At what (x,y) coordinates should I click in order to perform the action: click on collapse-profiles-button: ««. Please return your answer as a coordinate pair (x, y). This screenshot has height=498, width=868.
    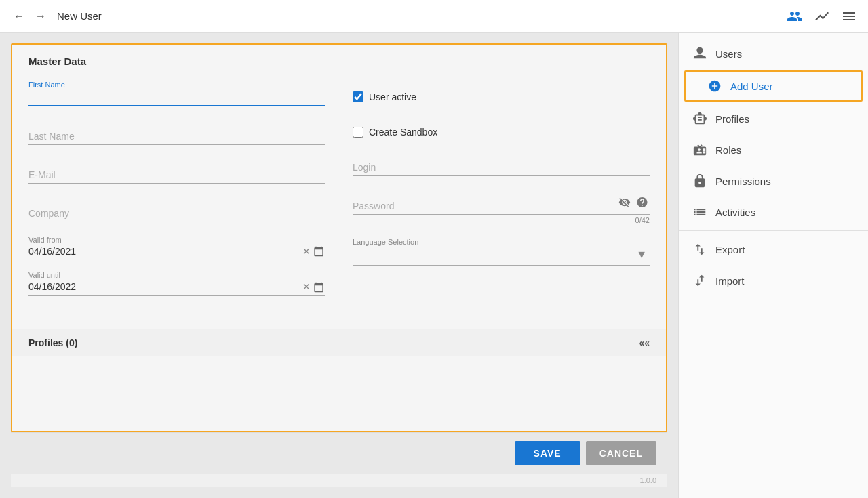
    Looking at the image, I should click on (644, 343).